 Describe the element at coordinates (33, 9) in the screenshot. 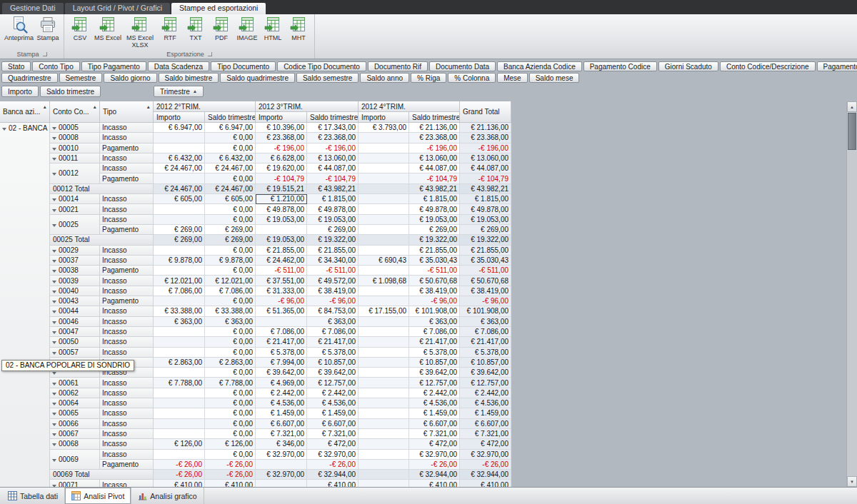

I see `ribbon-tab-gestione-dati: Gestione Dati` at that location.